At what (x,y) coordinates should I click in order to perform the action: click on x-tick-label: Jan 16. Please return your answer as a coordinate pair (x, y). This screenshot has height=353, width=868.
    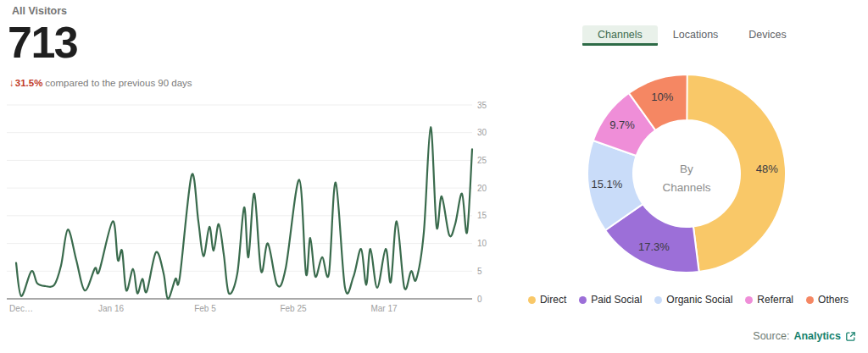
    Looking at the image, I should click on (111, 308).